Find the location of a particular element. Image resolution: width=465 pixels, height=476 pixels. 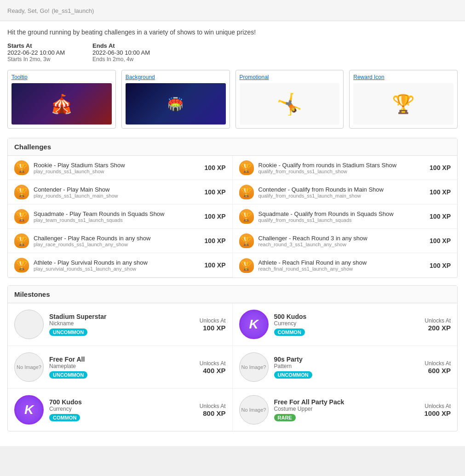

reward-icon-media-image: 🏆 is located at coordinates (403, 104).